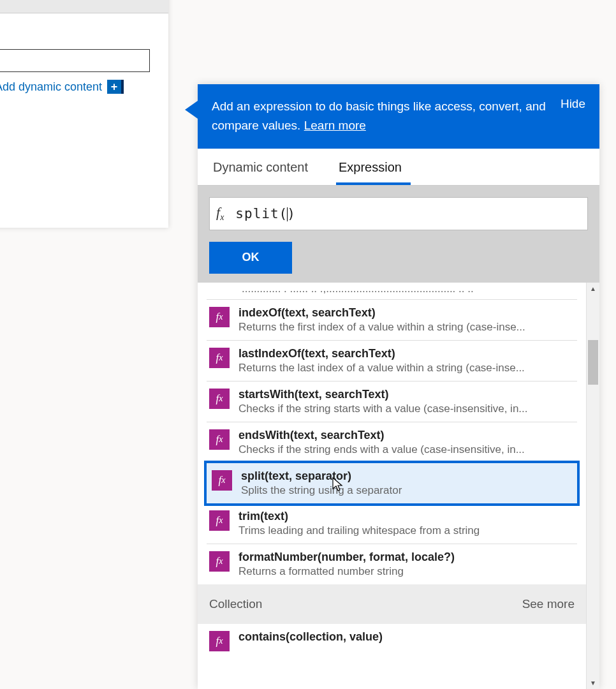 This screenshot has width=616, height=689. What do you see at coordinates (407, 409) in the screenshot?
I see `function-desc: Checks if the string starts with a value…` at bounding box center [407, 409].